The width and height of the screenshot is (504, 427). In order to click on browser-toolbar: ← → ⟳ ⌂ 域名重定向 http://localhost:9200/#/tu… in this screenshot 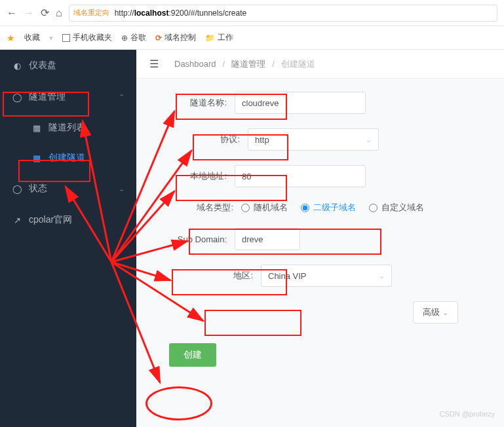, I will do `click(252, 13)`.